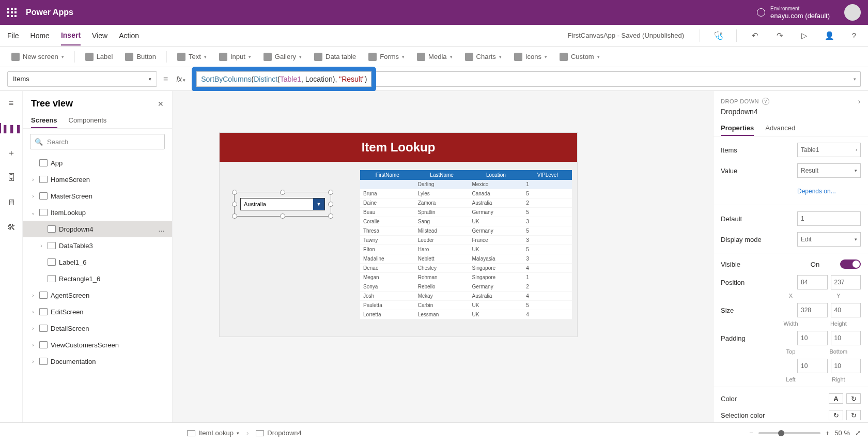 The width and height of the screenshot is (868, 443). I want to click on table-row: MadalineNeblettMalayasia3, so click(466, 259).